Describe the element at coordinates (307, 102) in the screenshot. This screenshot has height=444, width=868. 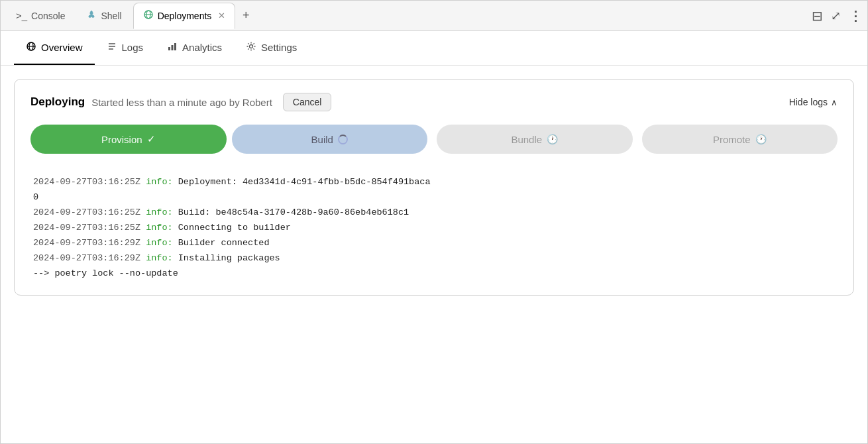
I see `cancel-button: Cancel` at that location.